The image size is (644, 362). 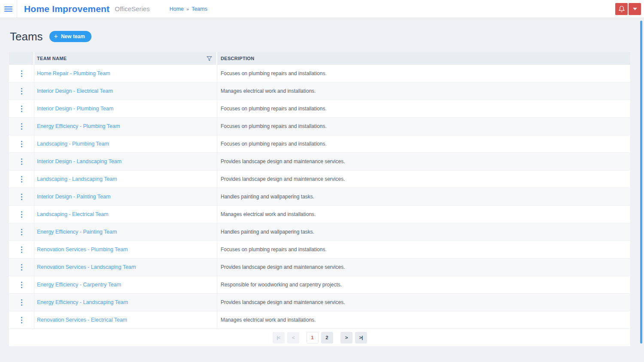 What do you see at coordinates (319, 58) in the screenshot?
I see `table-header-row: TEAM NAME DESCRIPTION` at bounding box center [319, 58].